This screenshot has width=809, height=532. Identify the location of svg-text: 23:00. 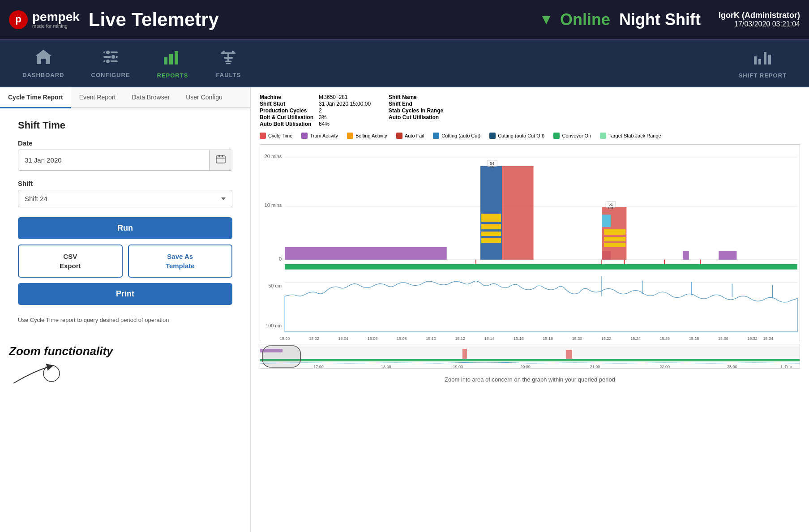
(732, 367).